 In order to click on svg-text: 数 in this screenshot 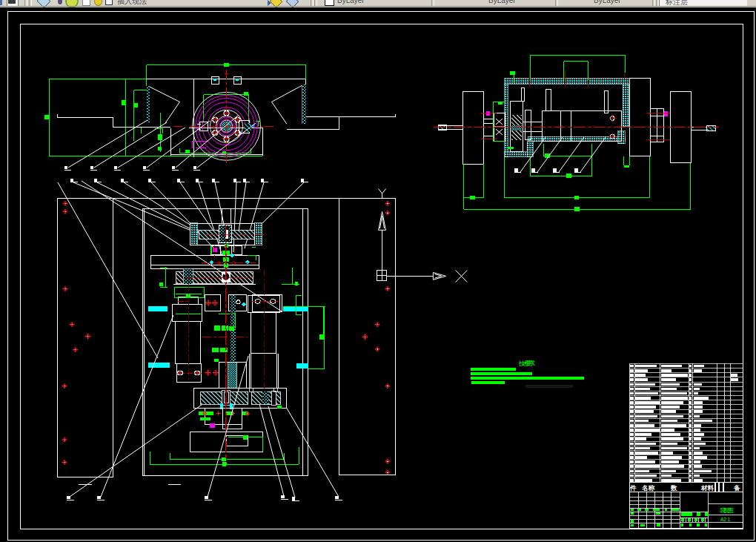, I will do `click(674, 488)`.